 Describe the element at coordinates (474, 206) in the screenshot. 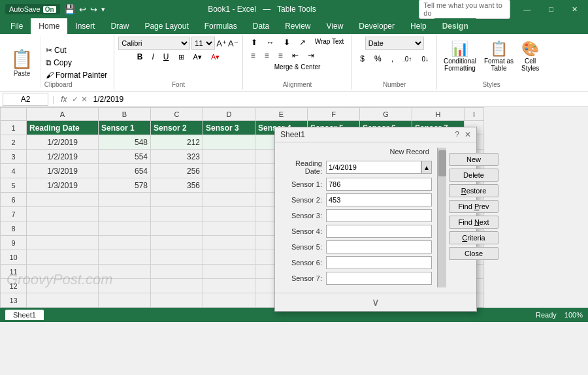

I see `dialog-action-btn: Find Prev` at that location.